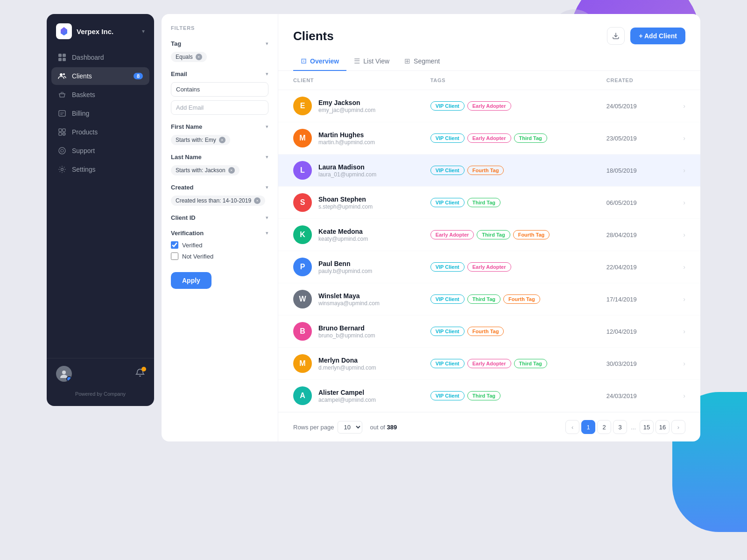  Describe the element at coordinates (422, 62) in the screenshot. I see `tab-segment: ⊞ Segment` at that location.